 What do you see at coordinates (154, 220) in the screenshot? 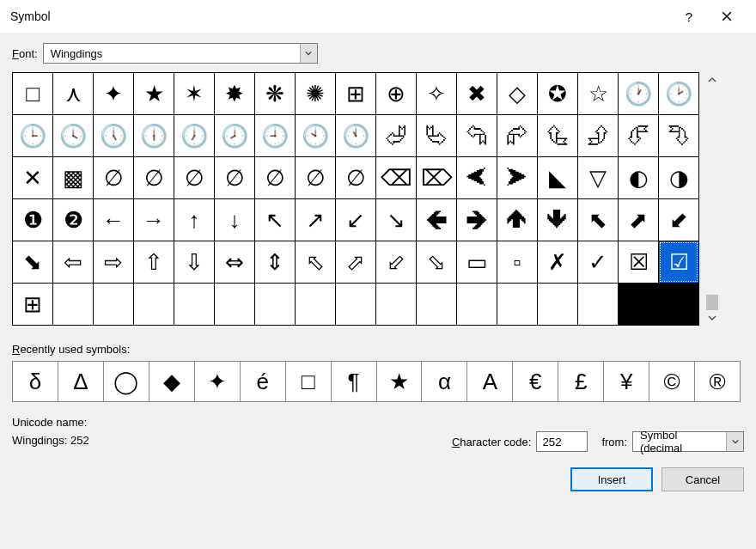
I see `symbol-cell: →` at bounding box center [154, 220].